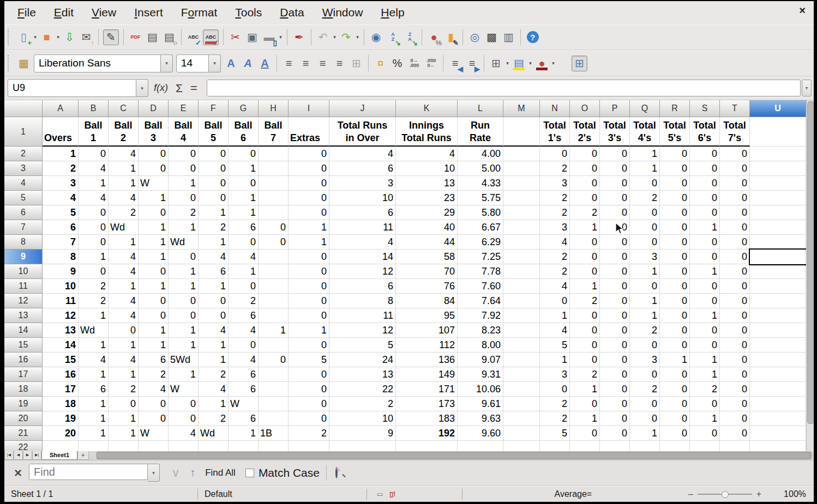  Describe the element at coordinates (274, 198) in the screenshot. I see `cell-h5` at that location.